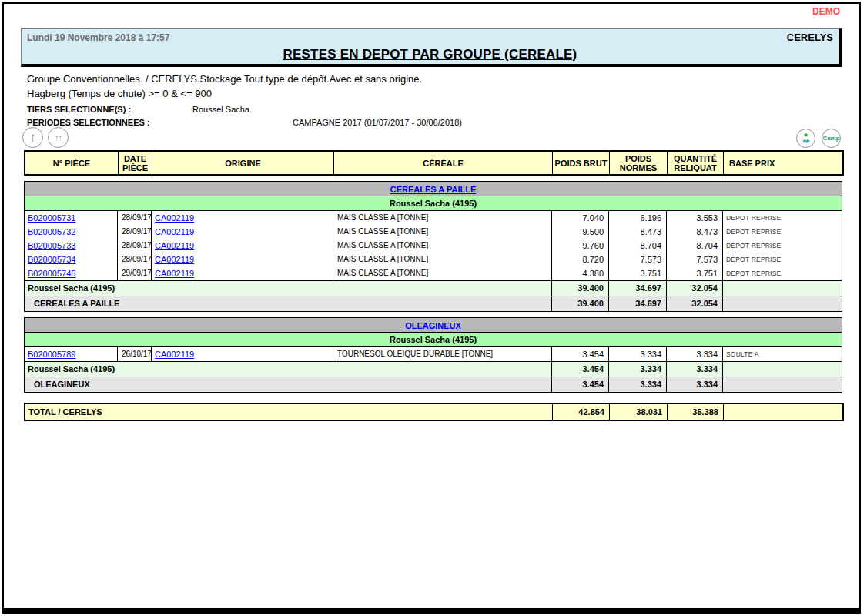 Image resolution: width=867 pixels, height=616 pixels. I want to click on group-link-oleagineux: OLEAGINEUX, so click(433, 326).